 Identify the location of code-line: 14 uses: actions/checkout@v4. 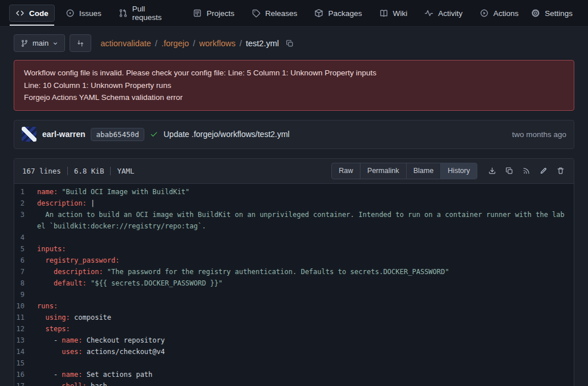
(294, 352).